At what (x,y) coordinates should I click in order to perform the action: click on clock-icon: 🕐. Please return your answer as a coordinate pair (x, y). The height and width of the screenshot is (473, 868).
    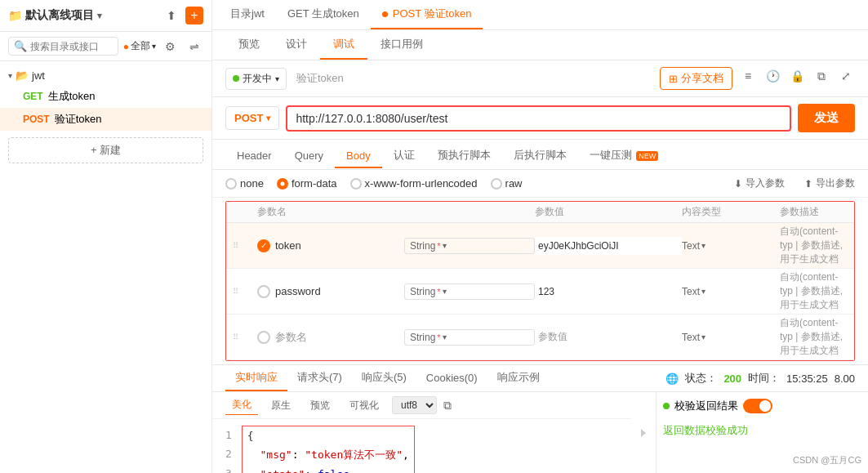
    Looking at the image, I should click on (772, 76).